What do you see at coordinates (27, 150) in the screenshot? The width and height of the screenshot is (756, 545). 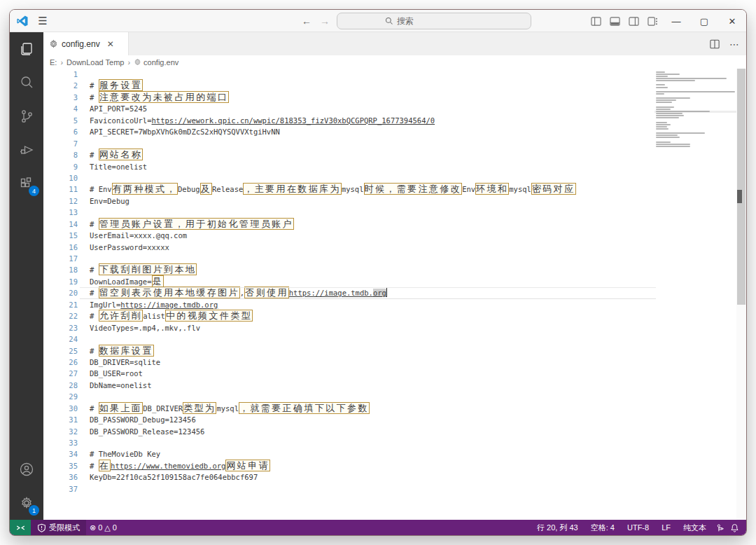 I see `sidebar-item-run-debug` at bounding box center [27, 150].